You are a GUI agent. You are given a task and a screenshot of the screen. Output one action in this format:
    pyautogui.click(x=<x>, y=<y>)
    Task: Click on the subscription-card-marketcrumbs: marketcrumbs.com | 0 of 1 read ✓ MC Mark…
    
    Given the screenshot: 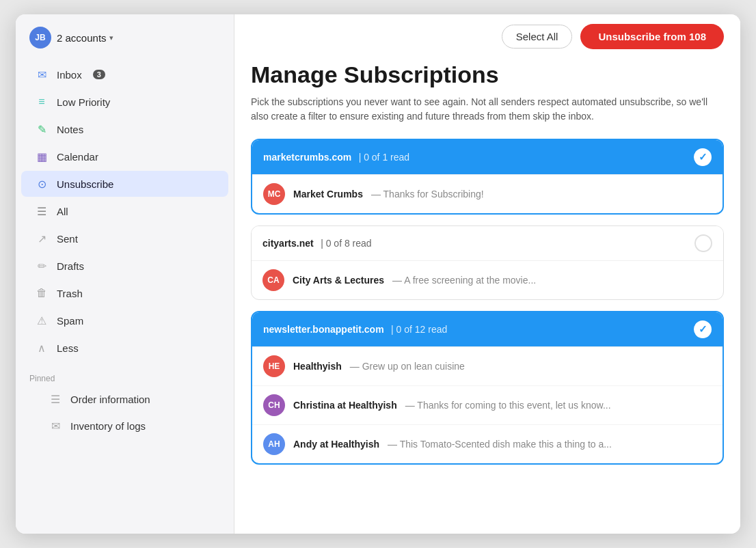 What is the action you would take?
    pyautogui.click(x=487, y=176)
    